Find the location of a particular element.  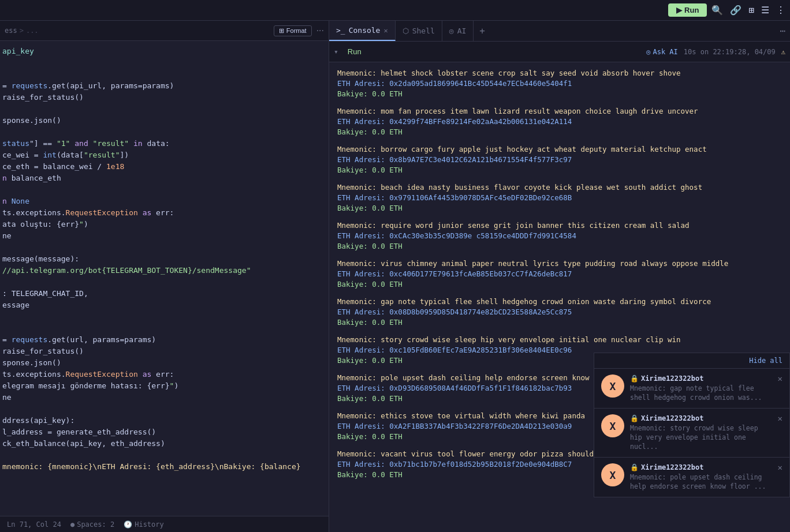

tab-ai: ◎ AI is located at coordinates (458, 31).